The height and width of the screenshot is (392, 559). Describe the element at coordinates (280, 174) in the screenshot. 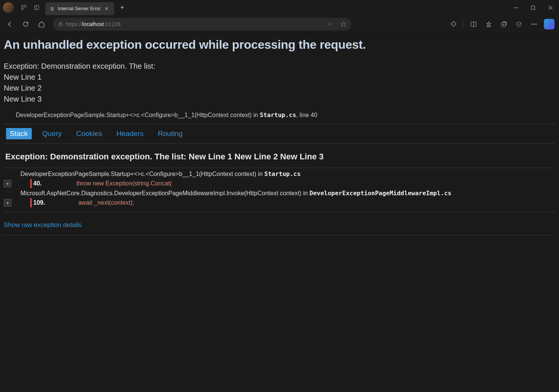

I see `stack-frame: DeveloperExceptionPageSample.Startup+<>c…` at that location.